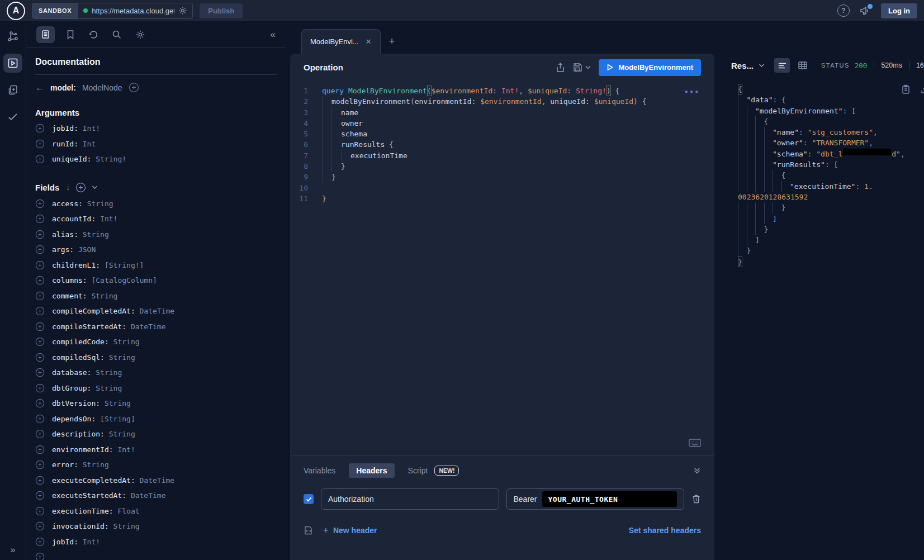 This screenshot has width=924, height=560. What do you see at coordinates (350, 530) in the screenshot?
I see `new-header-button: + New header` at bounding box center [350, 530].